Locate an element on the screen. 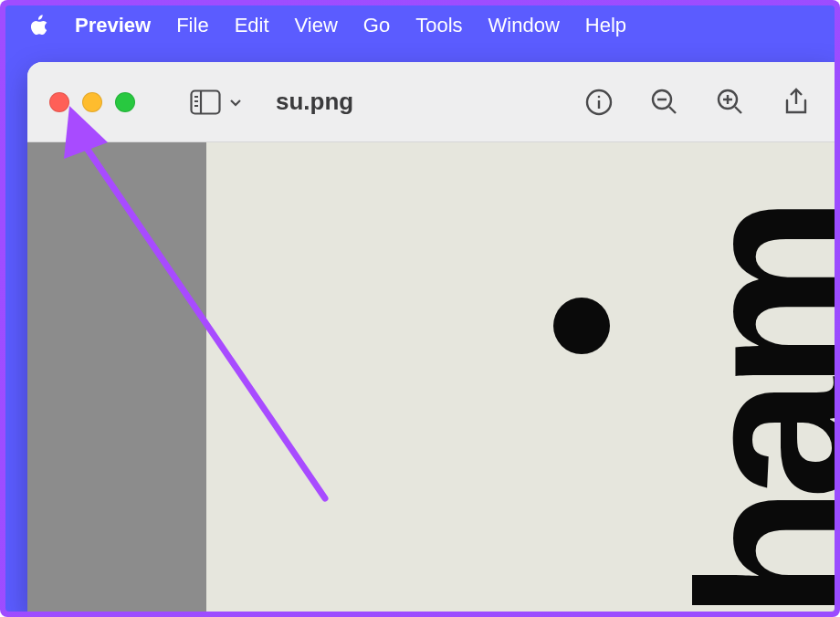 This screenshot has height=617, width=840. menu-view: View is located at coordinates (316, 26).